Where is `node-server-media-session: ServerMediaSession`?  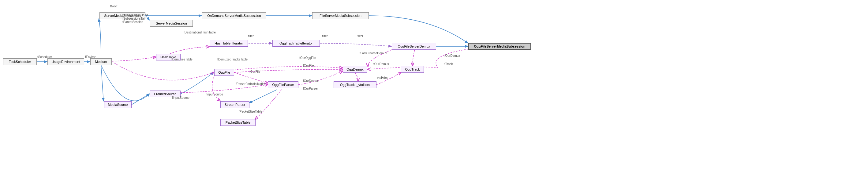
node-server-media-session: ServerMediaSession is located at coordinates (171, 23).